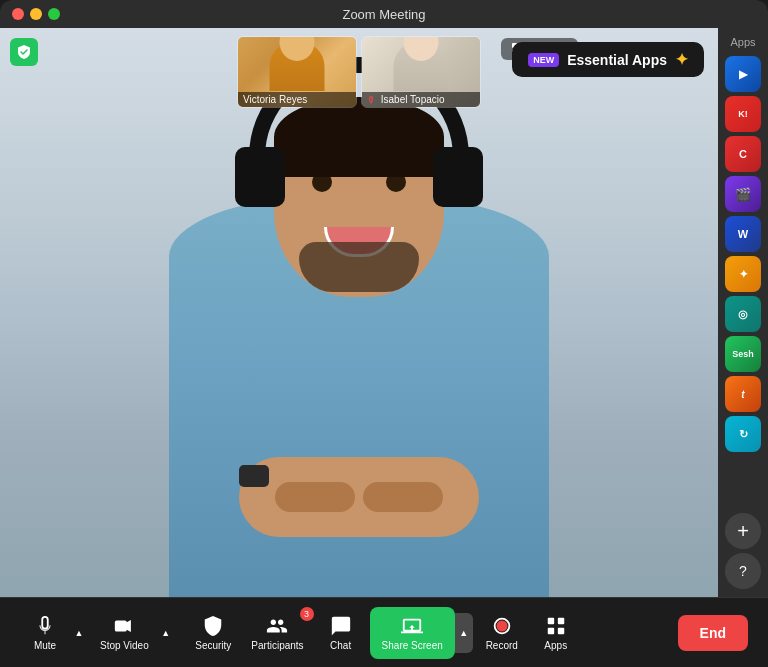  Describe the element at coordinates (743, 234) in the screenshot. I see `app-5-icon: W` at that location.